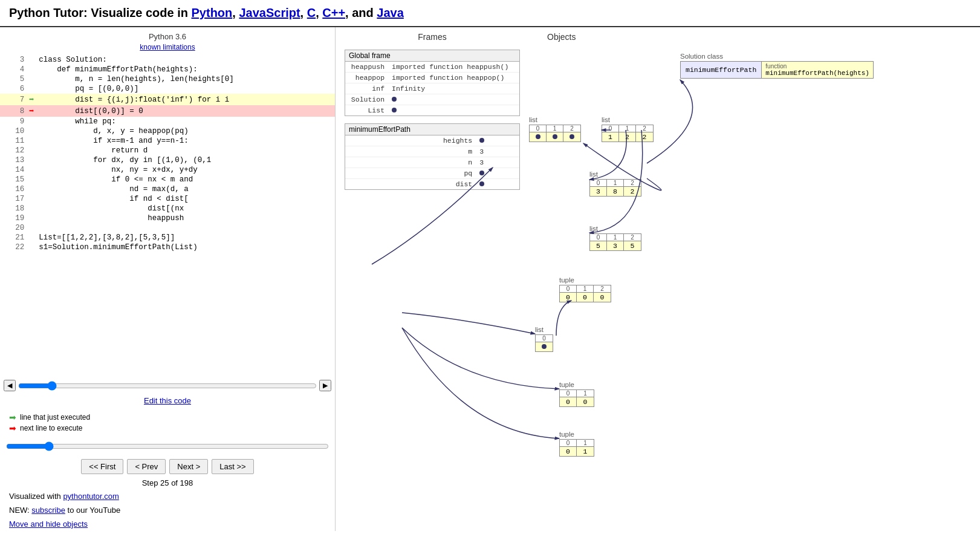 The image size is (980, 534). I want to click on line-number-21: 21, so click(13, 238).